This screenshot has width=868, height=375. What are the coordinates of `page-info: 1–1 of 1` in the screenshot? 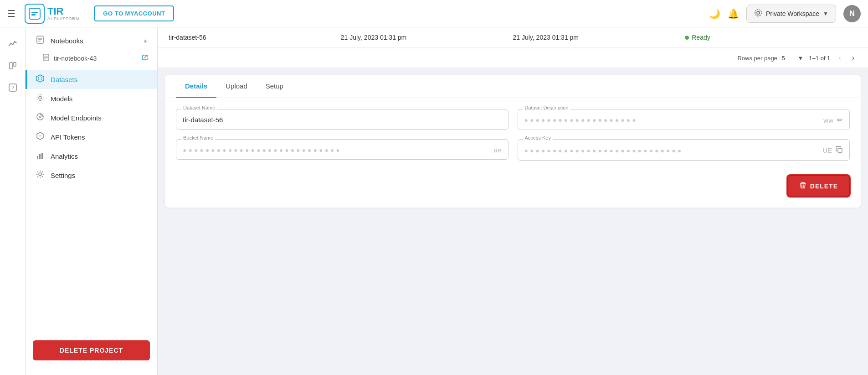 It's located at (819, 58).